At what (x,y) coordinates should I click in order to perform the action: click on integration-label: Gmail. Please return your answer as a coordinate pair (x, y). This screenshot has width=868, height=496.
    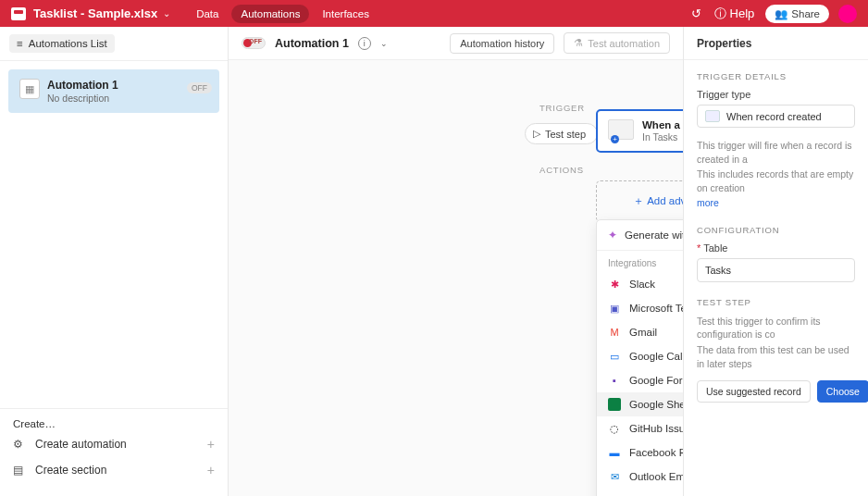
    Looking at the image, I should click on (643, 332).